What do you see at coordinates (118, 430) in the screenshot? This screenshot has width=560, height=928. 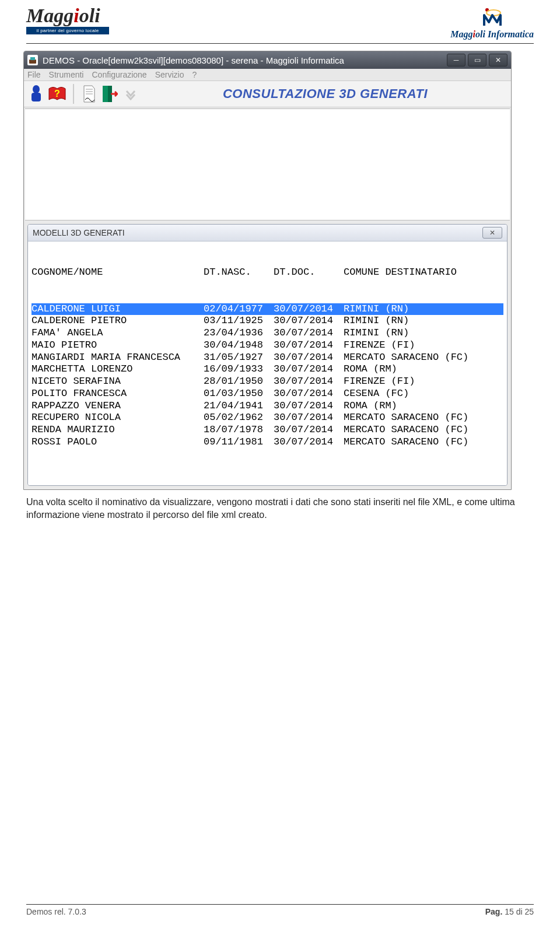 I see `cell-name: RENDA MAURIZIO` at bounding box center [118, 430].